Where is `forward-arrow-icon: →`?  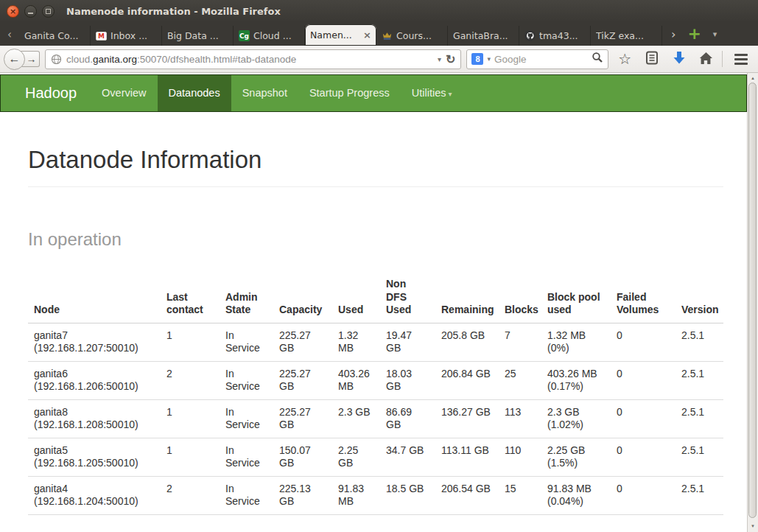
forward-arrow-icon: → is located at coordinates (32, 59).